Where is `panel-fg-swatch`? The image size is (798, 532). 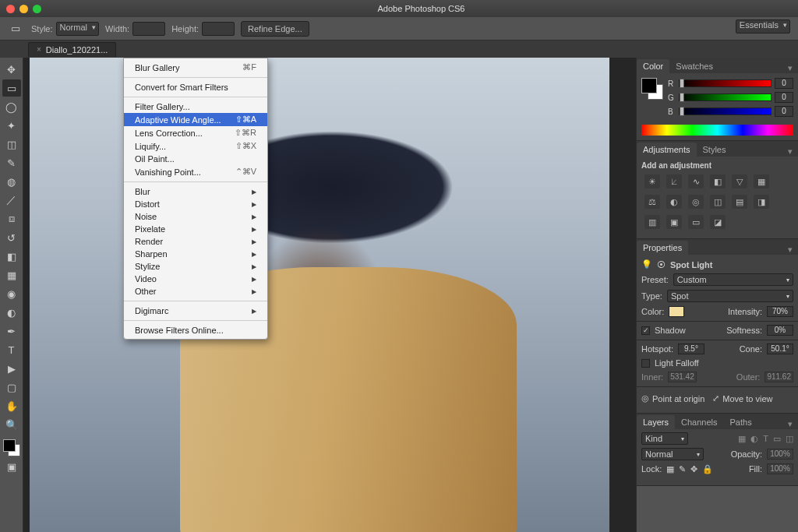
panel-fg-swatch is located at coordinates (649, 86).